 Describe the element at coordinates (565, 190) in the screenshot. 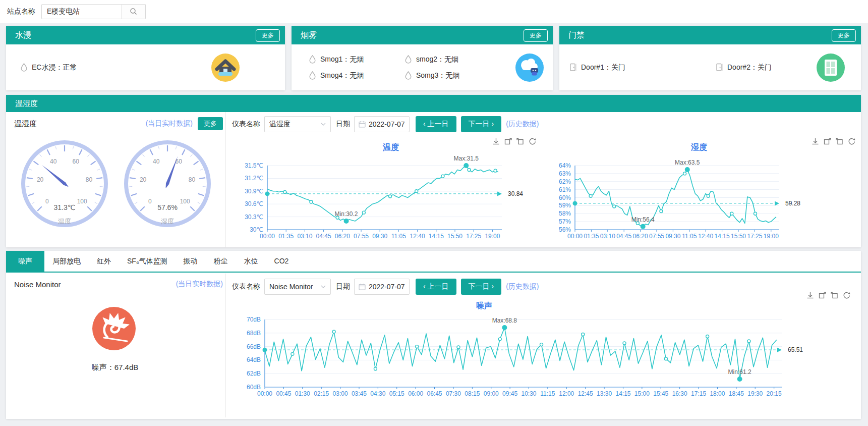

I see `svg-text: 61%` at that location.